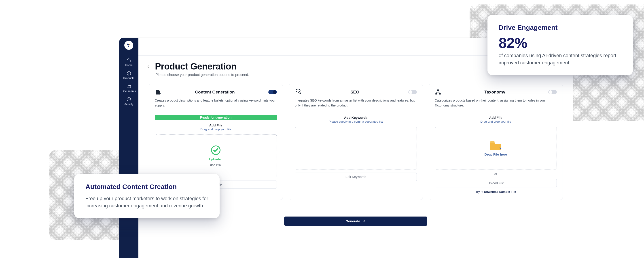 The height and width of the screenshot is (258, 644). Describe the element at coordinates (129, 60) in the screenshot. I see `home-icon` at that location.